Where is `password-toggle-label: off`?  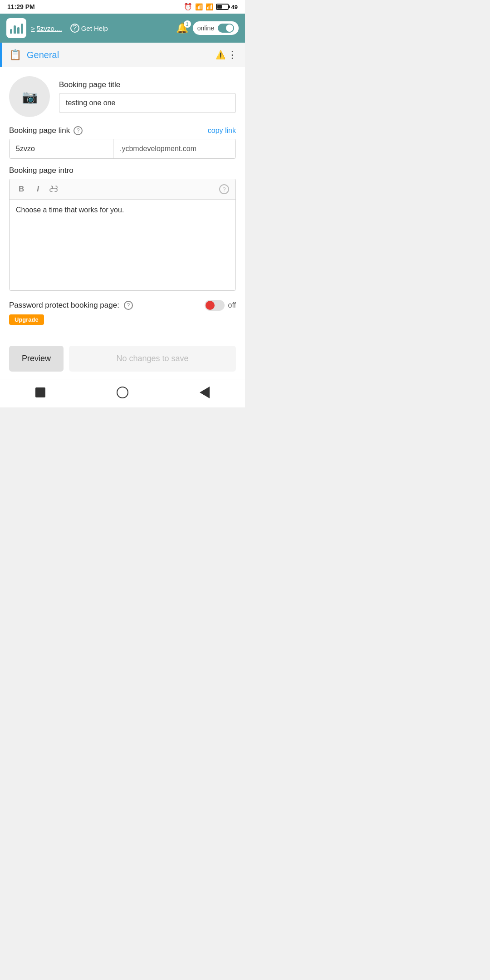 password-toggle-label: off is located at coordinates (232, 305).